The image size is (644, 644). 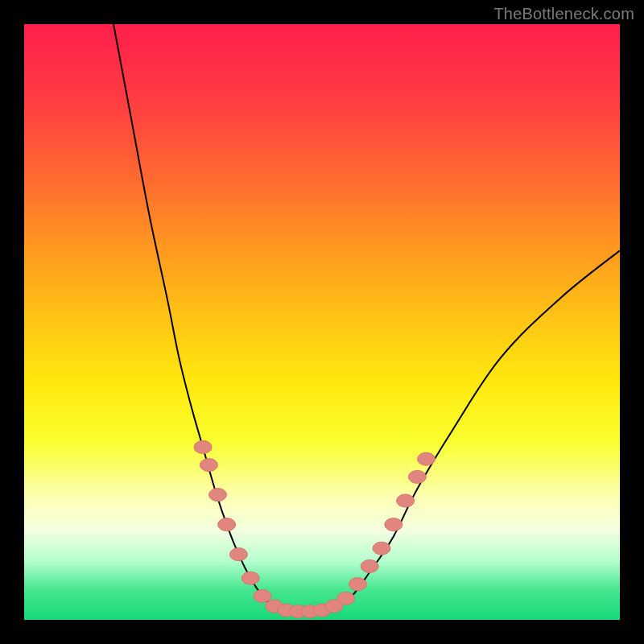 What do you see at coordinates (315, 529) in the screenshot?
I see `marker-layer` at bounding box center [315, 529].